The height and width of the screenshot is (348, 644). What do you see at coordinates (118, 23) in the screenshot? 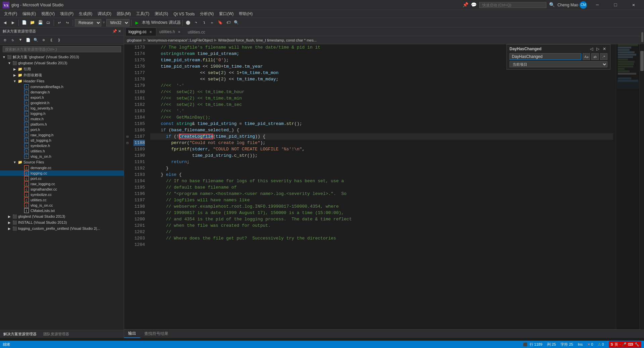
I see `platform-dropdown: Win32 x64` at bounding box center [118, 23].